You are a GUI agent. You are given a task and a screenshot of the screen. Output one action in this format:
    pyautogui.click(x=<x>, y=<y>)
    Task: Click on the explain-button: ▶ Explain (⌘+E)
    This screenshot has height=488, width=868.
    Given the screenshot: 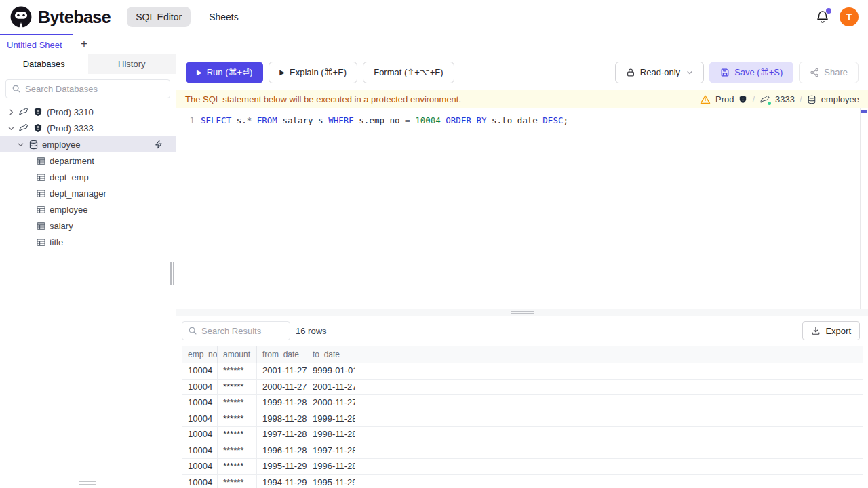 What is the action you would take?
    pyautogui.click(x=313, y=73)
    